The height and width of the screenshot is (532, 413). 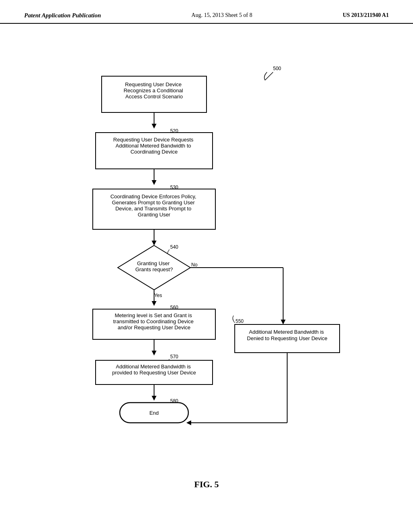 What do you see at coordinates (366, 15) in the screenshot?
I see `patent-number-label: US 2013/211940 A1` at bounding box center [366, 15].